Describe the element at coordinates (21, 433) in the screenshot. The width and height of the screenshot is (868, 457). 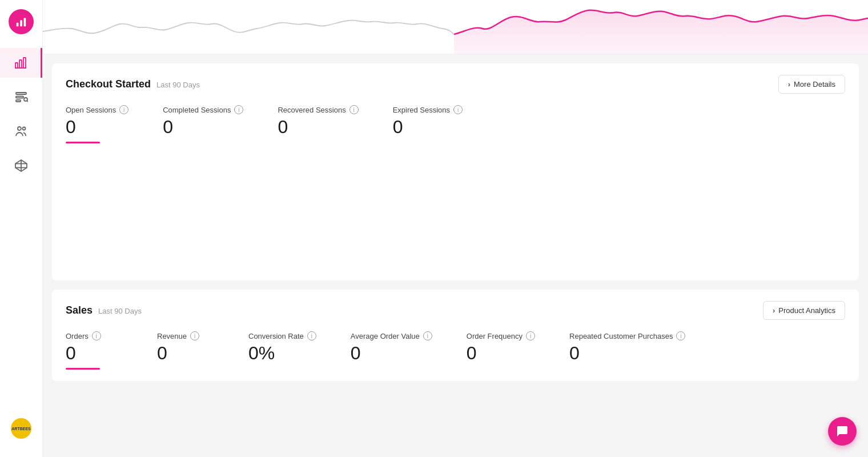
I see `sidebar-bottom: ARTBEES` at that location.